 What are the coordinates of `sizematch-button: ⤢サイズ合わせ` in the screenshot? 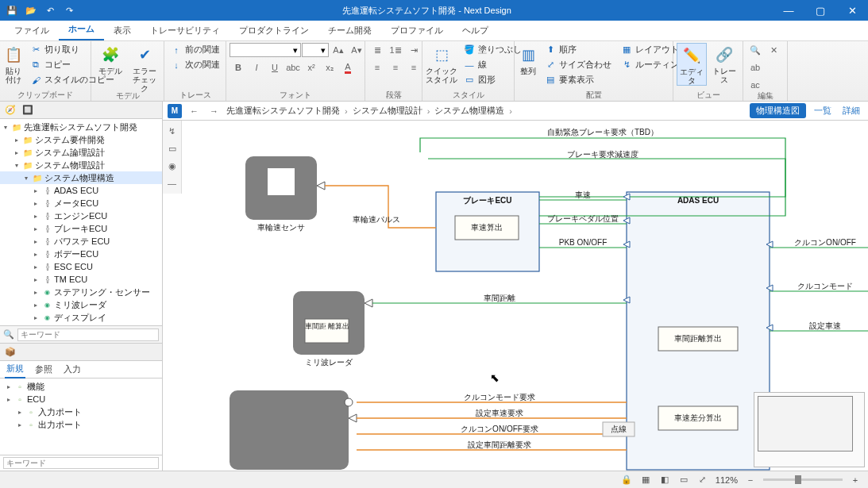 It's located at (578, 65).